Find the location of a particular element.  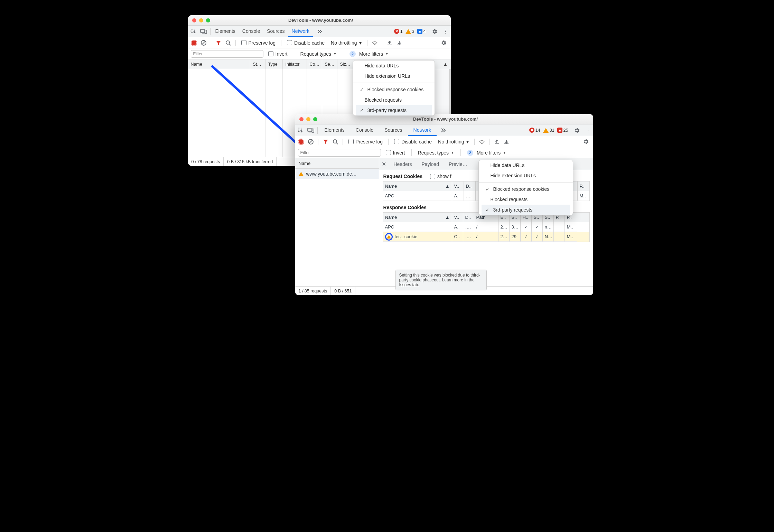

issues-info: ■25 is located at coordinates (563, 130).